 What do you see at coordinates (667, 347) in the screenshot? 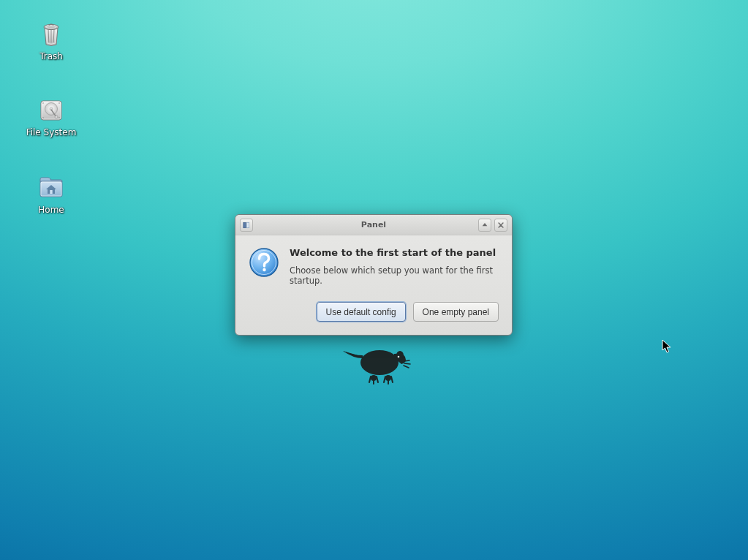
I see `mouse-cursor` at bounding box center [667, 347].